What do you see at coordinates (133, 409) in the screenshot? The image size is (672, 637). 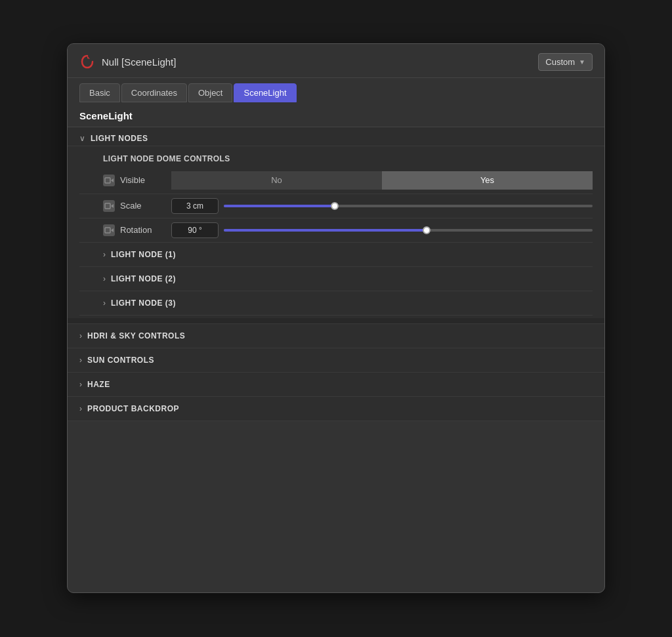 I see `product-backdrop-label: PRODUCT BACKDROP` at bounding box center [133, 409].